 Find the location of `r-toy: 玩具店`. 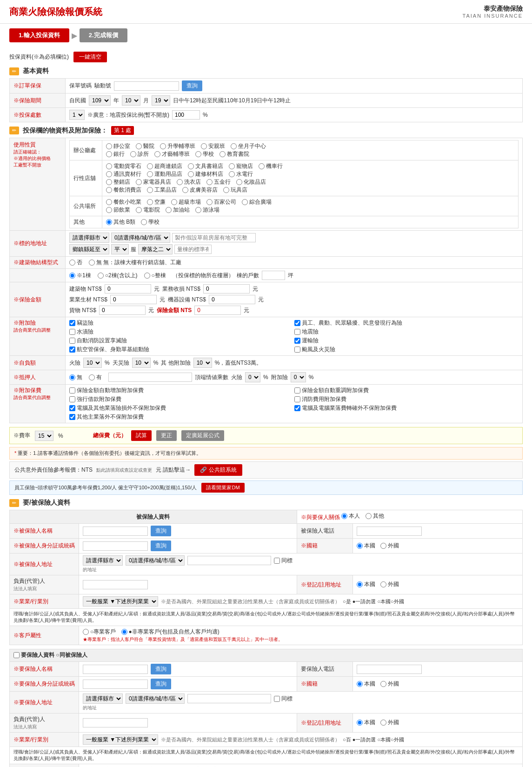

r-toy: 玩具店 is located at coordinates (235, 190).